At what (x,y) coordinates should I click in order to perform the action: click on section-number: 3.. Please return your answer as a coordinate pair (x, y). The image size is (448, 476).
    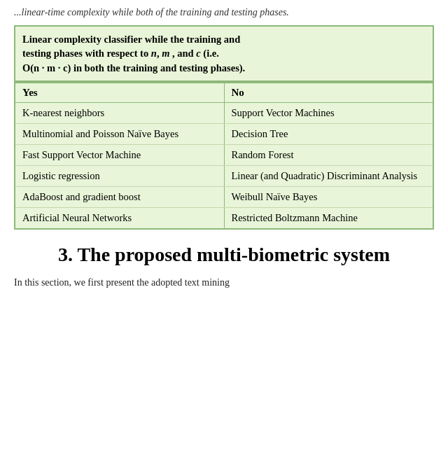
    Looking at the image, I should click on (66, 255).